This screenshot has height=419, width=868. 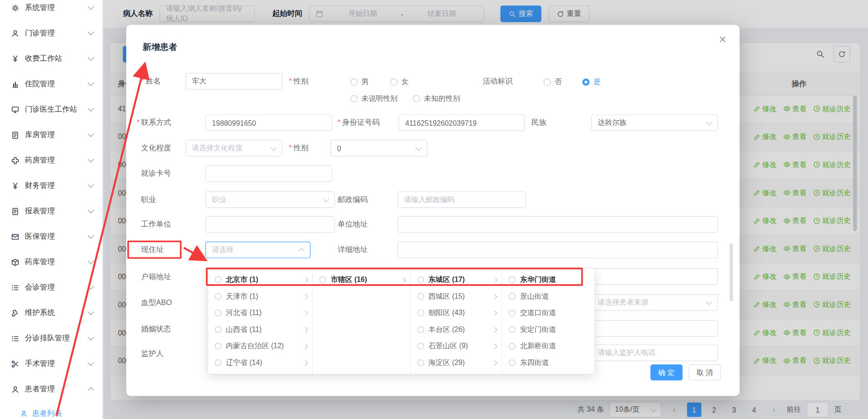 I want to click on sidebar-item-insurance-management: 医保管理, so click(x=51, y=237).